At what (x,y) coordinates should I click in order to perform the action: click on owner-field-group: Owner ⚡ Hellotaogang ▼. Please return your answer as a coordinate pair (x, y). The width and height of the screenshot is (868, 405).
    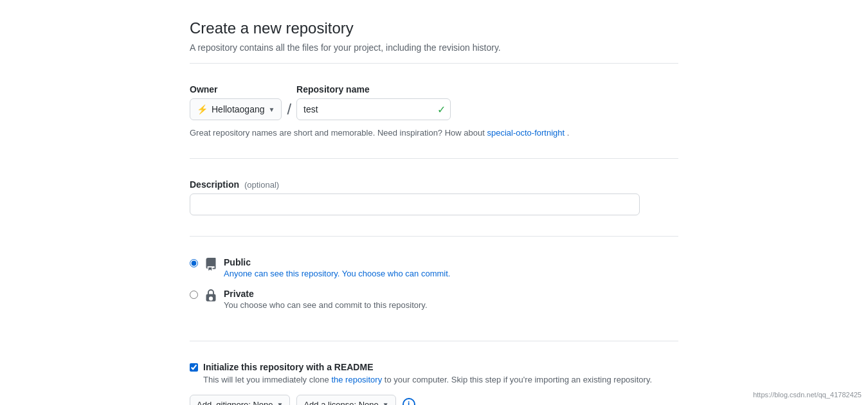
    Looking at the image, I should click on (235, 102).